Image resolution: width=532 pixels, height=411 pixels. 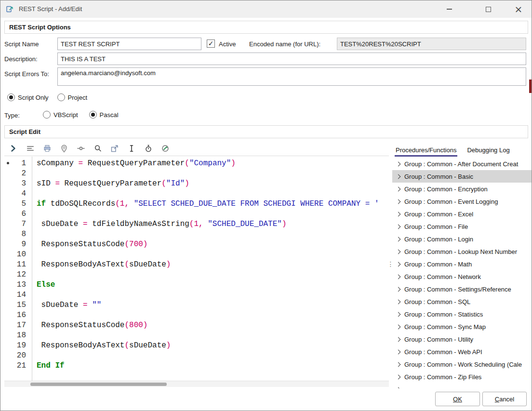 What do you see at coordinates (213, 245) in the screenshot?
I see `code-line: ResponseStatusCode(700)` at bounding box center [213, 245].